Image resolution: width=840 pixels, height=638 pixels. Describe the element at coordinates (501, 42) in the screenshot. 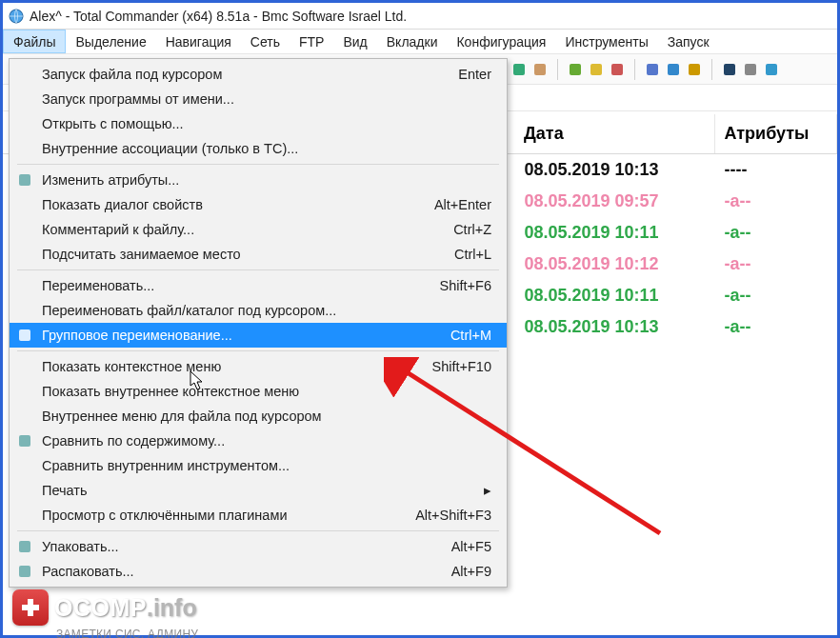

I see `menu-конфигурация: Конфигурация` at that location.